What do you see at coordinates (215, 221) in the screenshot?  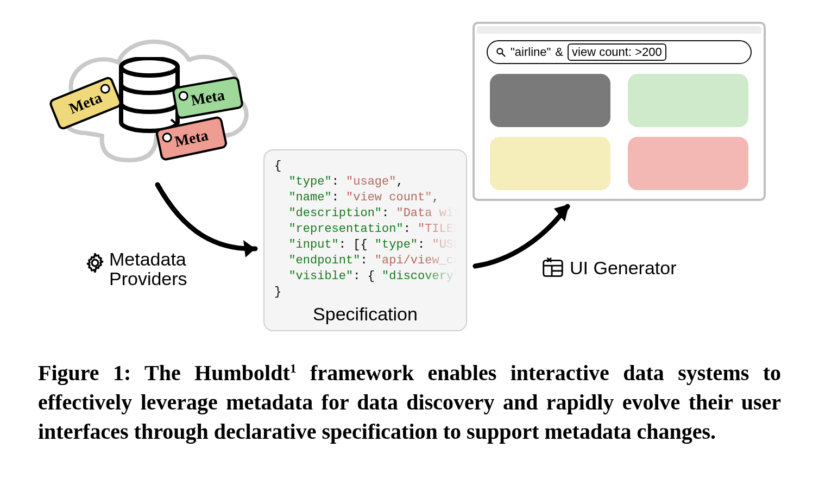 I see `arrow-providers-to-spec` at bounding box center [215, 221].